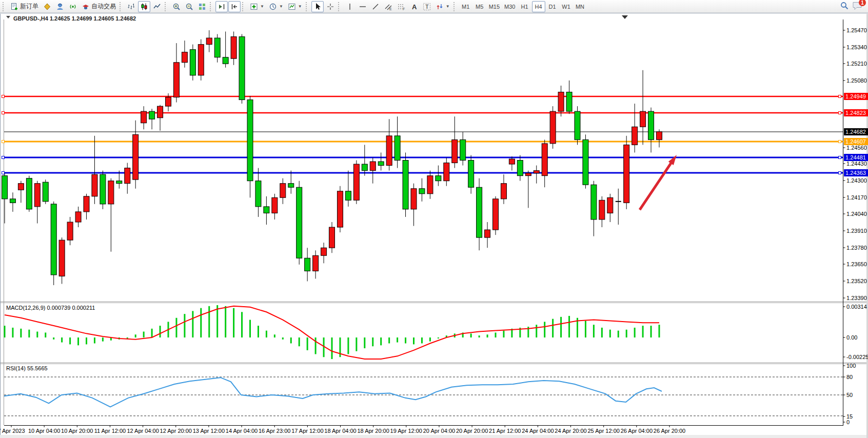 The image size is (868, 438). Describe the element at coordinates (857, 6) in the screenshot. I see `chat-button: 1` at that location.